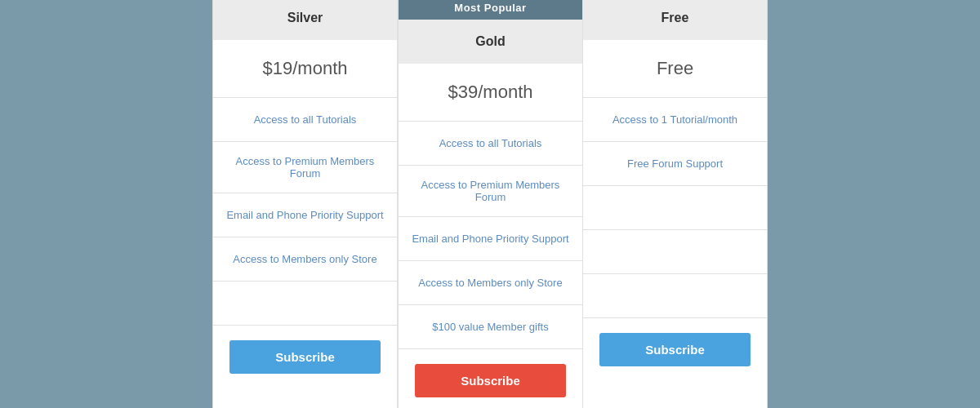  I want to click on plan-gold-feature-2: Access to Premium Members Forum, so click(490, 191).